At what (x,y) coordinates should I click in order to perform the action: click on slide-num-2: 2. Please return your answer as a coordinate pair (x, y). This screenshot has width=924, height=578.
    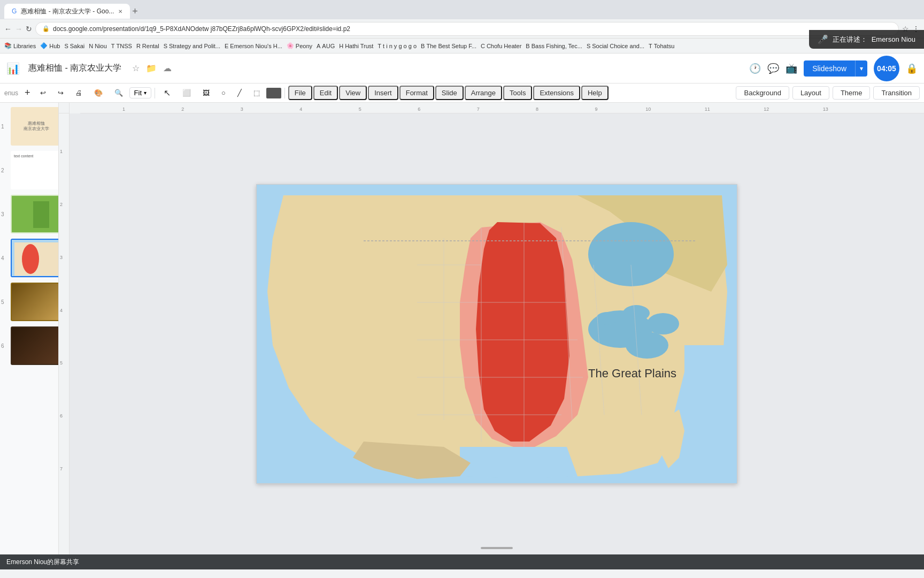
    Looking at the image, I should click on (3, 170).